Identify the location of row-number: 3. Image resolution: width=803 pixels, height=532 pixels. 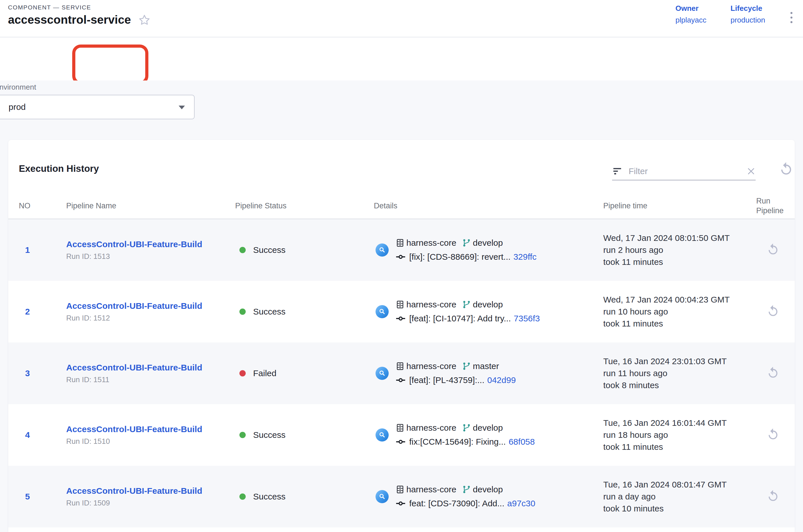
(43, 373).